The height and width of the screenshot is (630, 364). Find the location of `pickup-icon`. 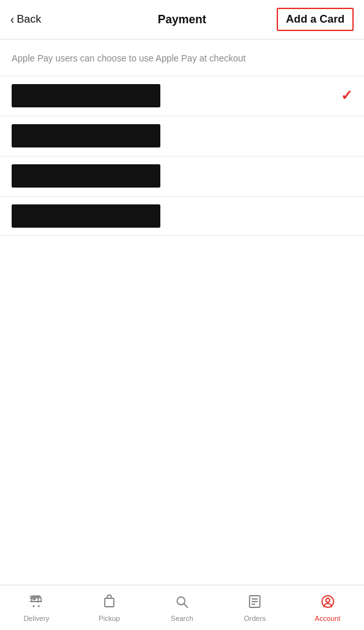

pickup-icon is located at coordinates (109, 603).